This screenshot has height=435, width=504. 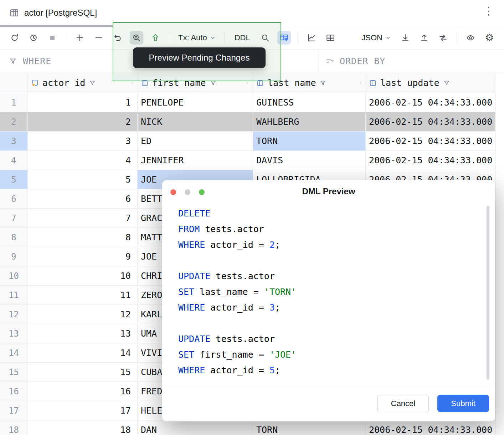 I want to click on row-number: 5, so click(x=14, y=180).